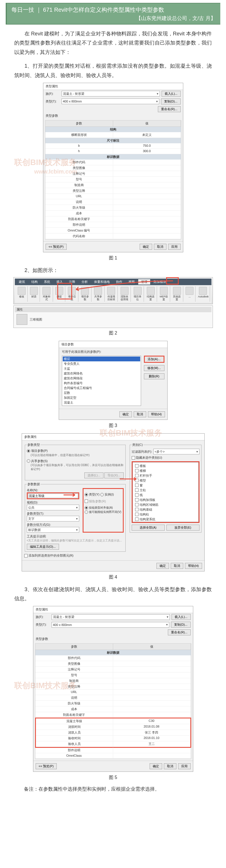  I want to click on project-param-radio: 项目参数(P), so click(37, 451).